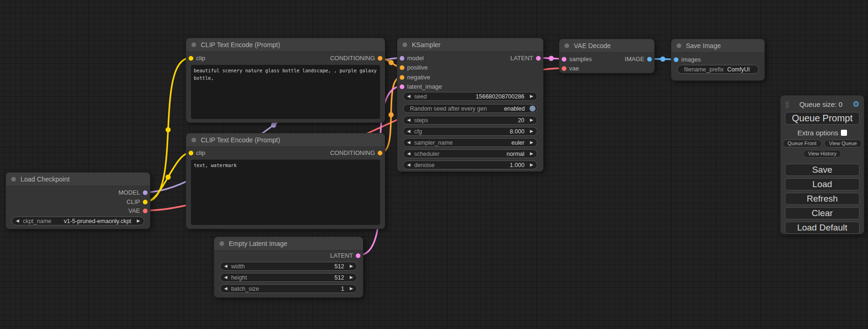 The image size is (868, 329). I want to click on scheduler-widget: ◀schedulernormal▶, so click(470, 154).